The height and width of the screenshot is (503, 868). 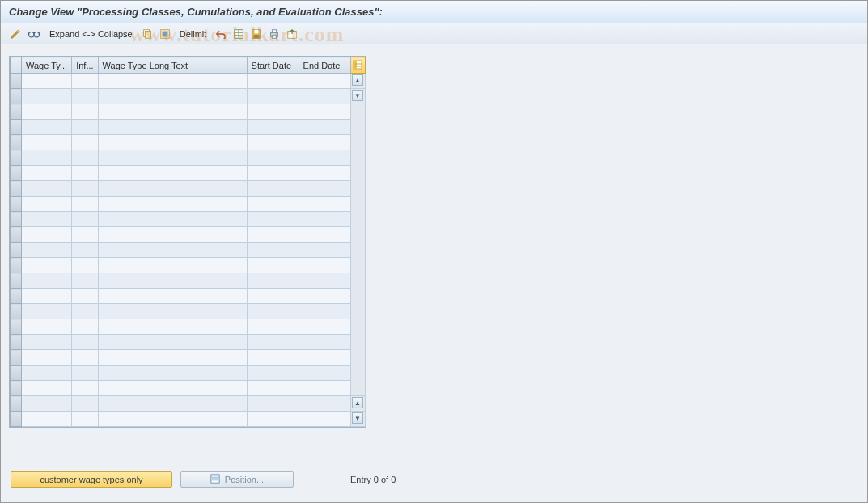 I want to click on copy-icon, so click(x=147, y=34).